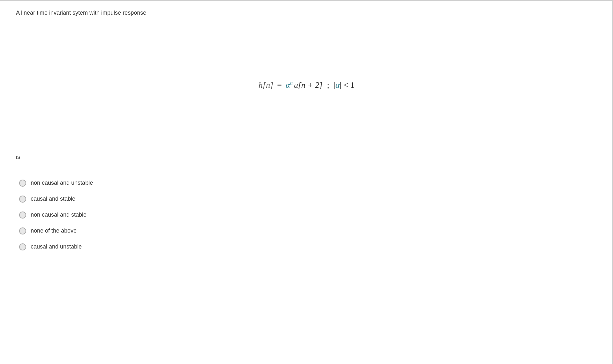  What do you see at coordinates (23, 199) in the screenshot?
I see `radio-causal-stable` at bounding box center [23, 199].